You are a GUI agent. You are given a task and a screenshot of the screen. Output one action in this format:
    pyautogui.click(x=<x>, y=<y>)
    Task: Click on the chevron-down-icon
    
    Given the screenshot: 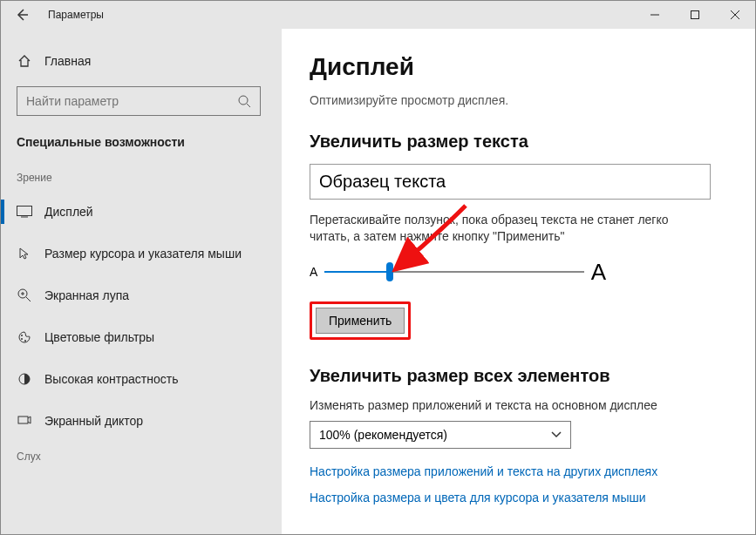 What is the action you would take?
    pyautogui.click(x=556, y=435)
    